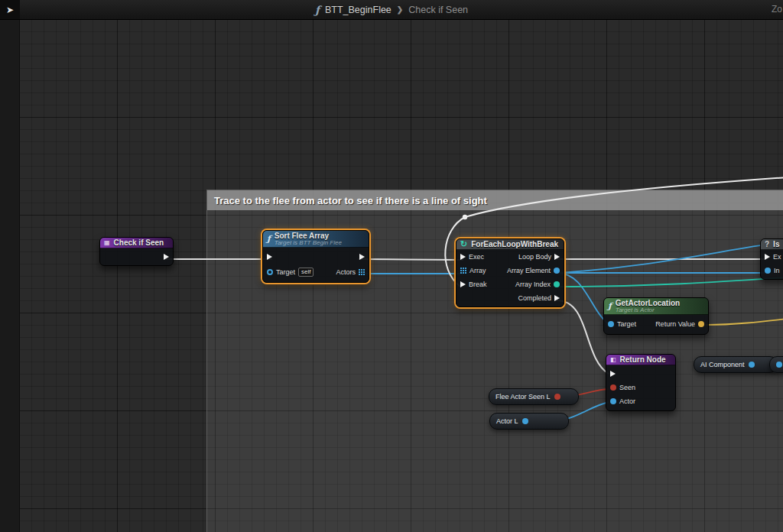 The image size is (783, 532). What do you see at coordinates (523, 397) in the screenshot?
I see `pill-label: Flee Actor Seen L` at bounding box center [523, 397].